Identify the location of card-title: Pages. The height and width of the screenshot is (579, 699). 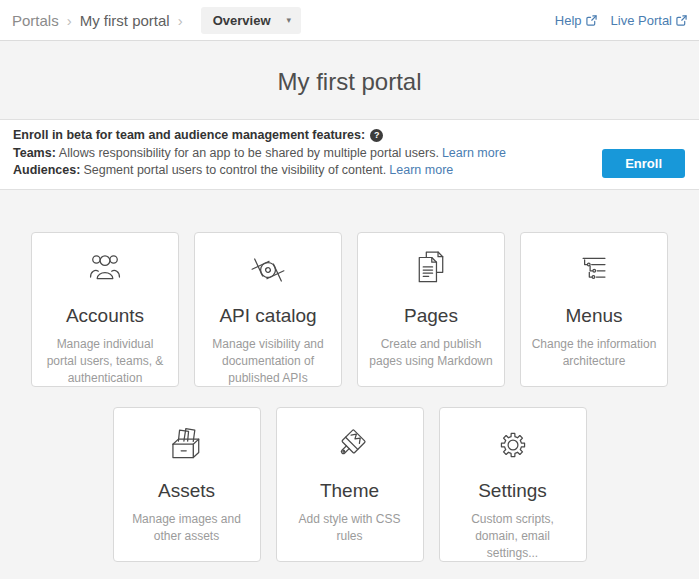
(431, 316).